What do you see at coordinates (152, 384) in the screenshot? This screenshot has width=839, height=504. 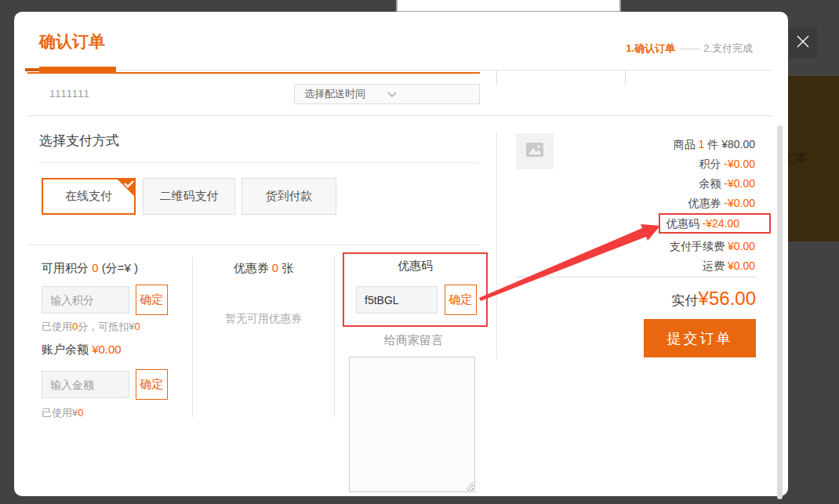 I see `balance-confirm-button: 确定` at bounding box center [152, 384].